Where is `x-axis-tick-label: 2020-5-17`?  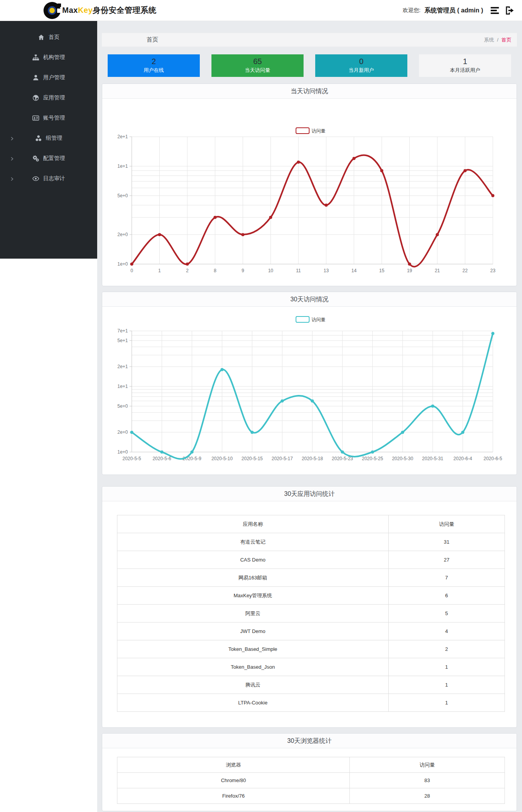
x-axis-tick-label: 2020-5-17 is located at coordinates (282, 459).